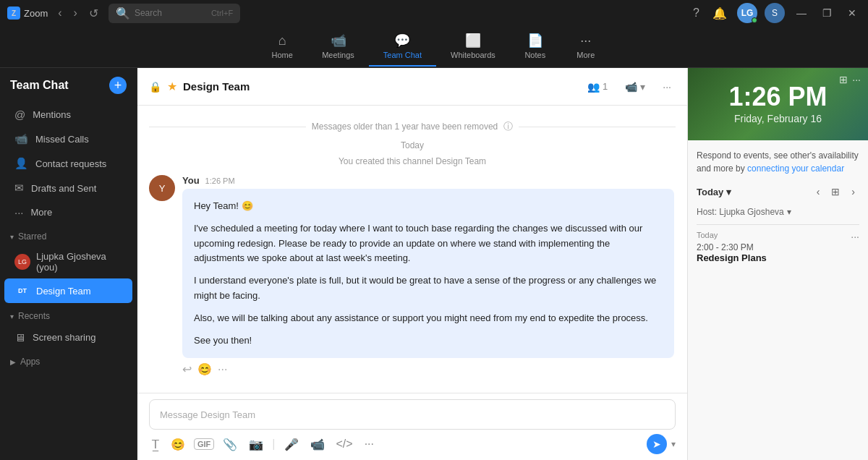  Describe the element at coordinates (673, 444) in the screenshot. I see `send-dropdown: ▾` at that location.